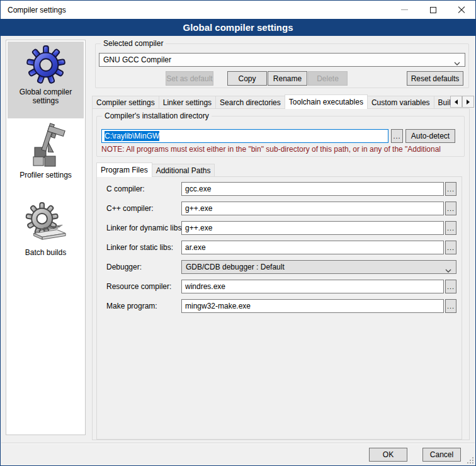 This screenshot has width=476, height=466. I want to click on cpp-compiler-label: C++ compiler:, so click(130, 208).